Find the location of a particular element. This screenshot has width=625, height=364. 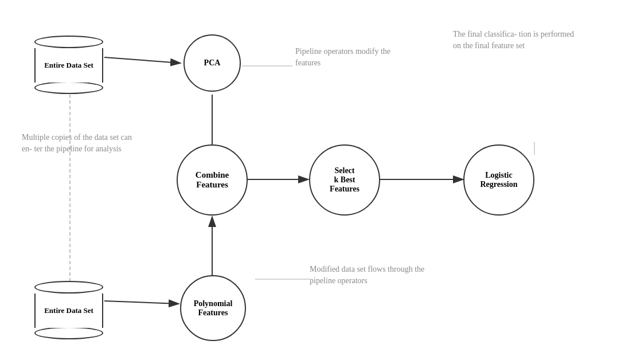

select-kbest-node: Selectk BestFeatures is located at coordinates (345, 180).